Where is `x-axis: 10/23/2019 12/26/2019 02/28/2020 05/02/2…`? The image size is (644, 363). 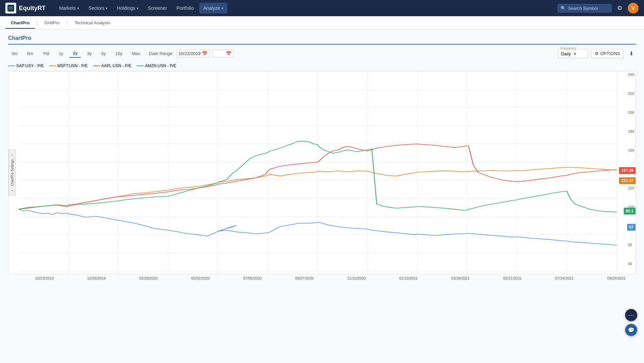 x-axis: 10/23/2019 12/26/2019 02/28/2020 05/02/2… is located at coordinates (322, 277).